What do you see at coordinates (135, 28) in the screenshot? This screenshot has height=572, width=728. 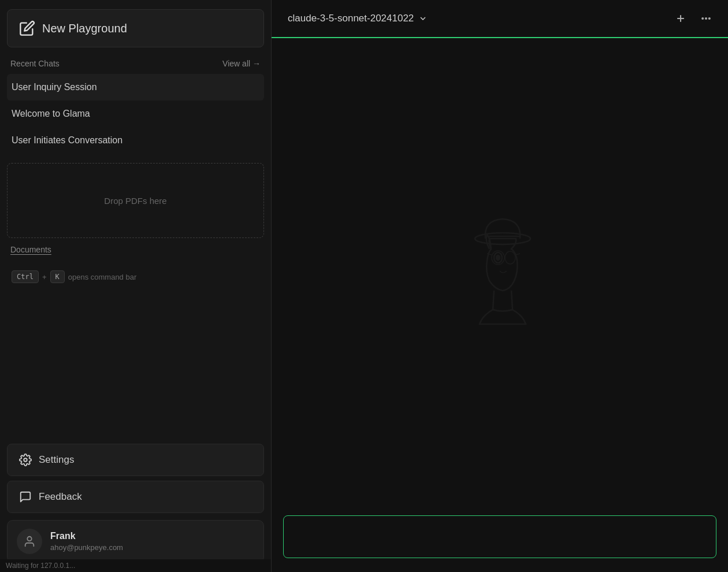 I see `new-playground-button: New Playground` at bounding box center [135, 28].